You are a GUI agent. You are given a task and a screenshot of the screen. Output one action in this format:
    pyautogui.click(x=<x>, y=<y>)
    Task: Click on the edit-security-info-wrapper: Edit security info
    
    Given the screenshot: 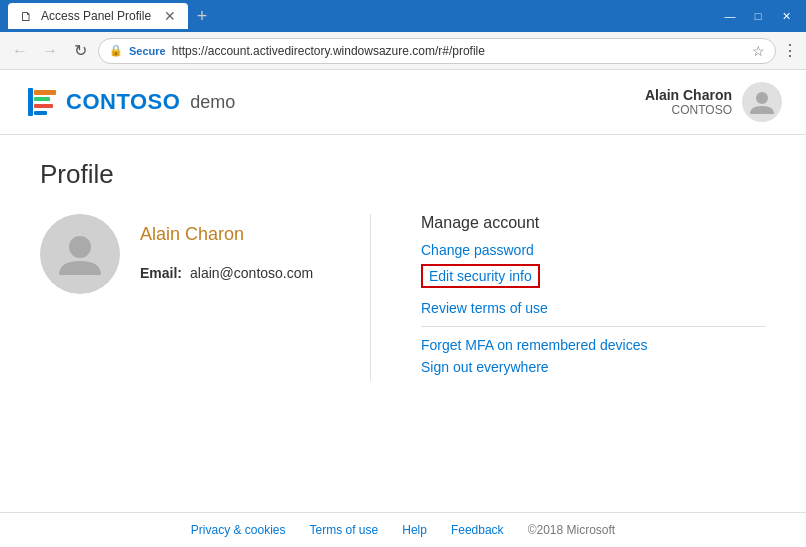 What is the action you would take?
    pyautogui.click(x=594, y=279)
    